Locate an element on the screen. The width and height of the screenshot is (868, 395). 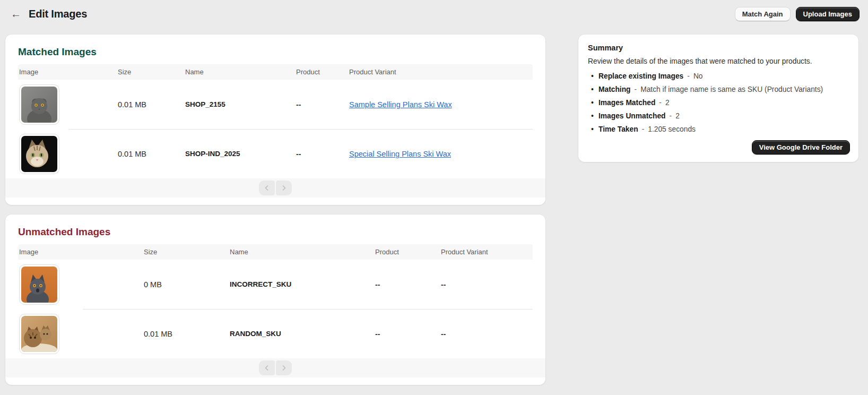
page-title: Edit Images is located at coordinates (58, 14).